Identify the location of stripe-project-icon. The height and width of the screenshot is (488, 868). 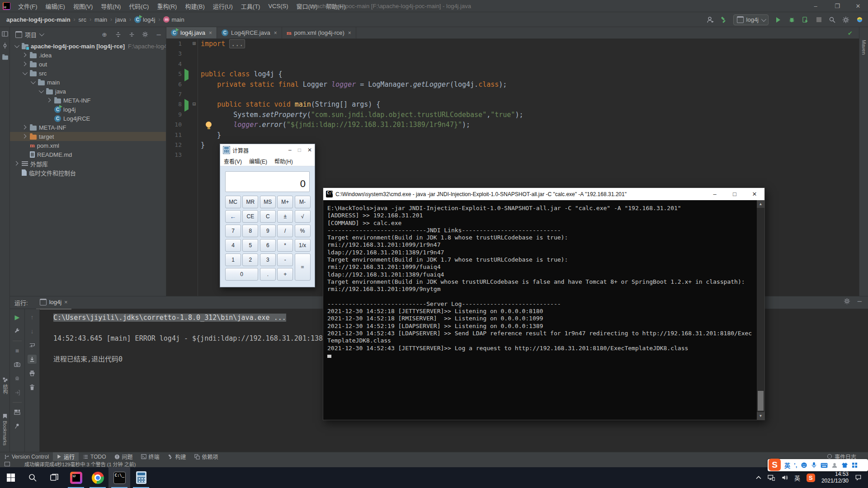
(5, 34).